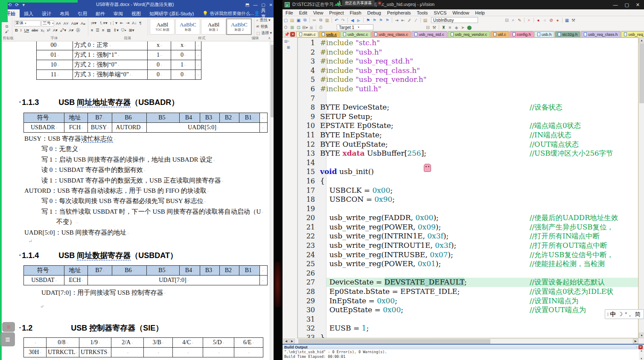  I want to click on word-quick-access-toolbar: ⟲⟳▾, so click(16, 5).